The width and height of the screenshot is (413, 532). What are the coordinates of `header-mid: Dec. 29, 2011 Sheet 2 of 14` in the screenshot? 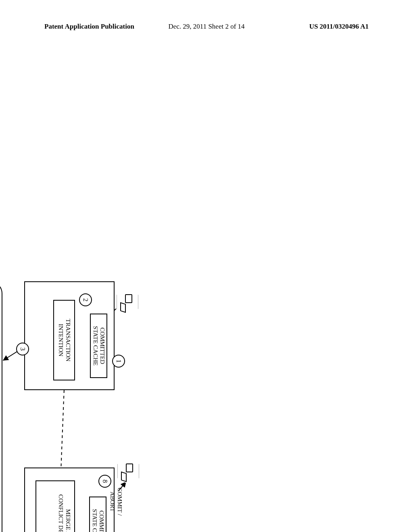 It's located at (206, 27).